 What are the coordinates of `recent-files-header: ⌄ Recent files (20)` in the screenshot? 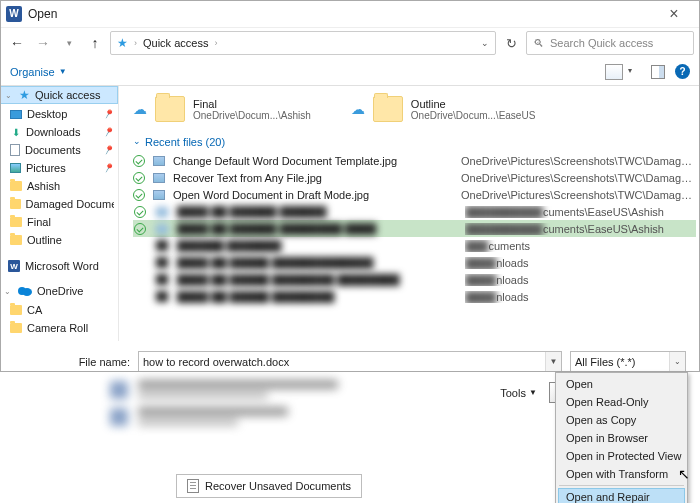 It's located at (410, 142).